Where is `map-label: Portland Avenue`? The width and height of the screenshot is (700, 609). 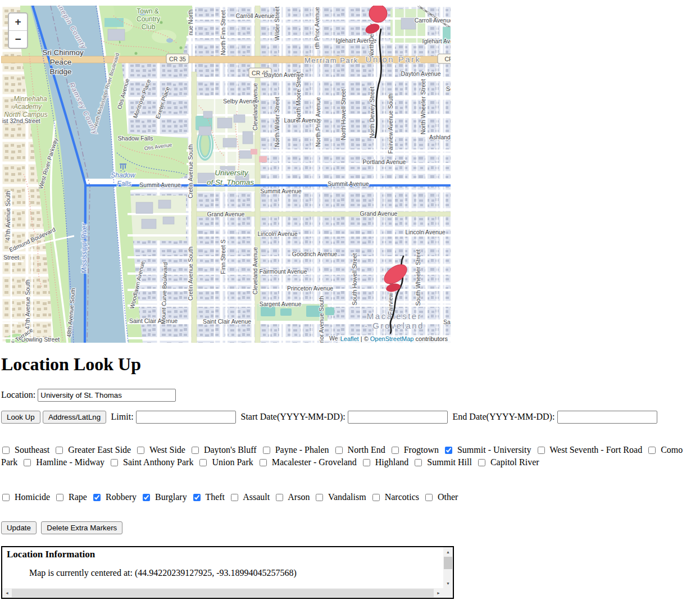
map-label: Portland Avenue is located at coordinates (384, 162).